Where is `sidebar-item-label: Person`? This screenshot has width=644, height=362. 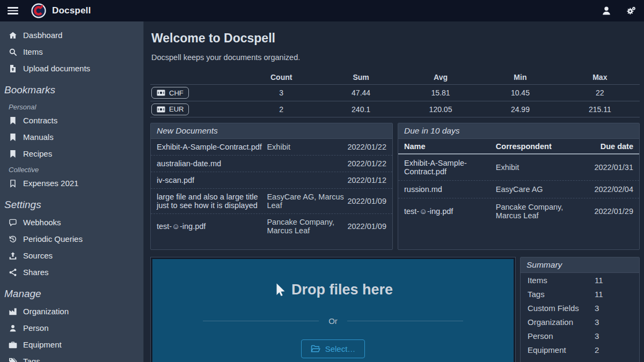 sidebar-item-label: Person is located at coordinates (36, 328).